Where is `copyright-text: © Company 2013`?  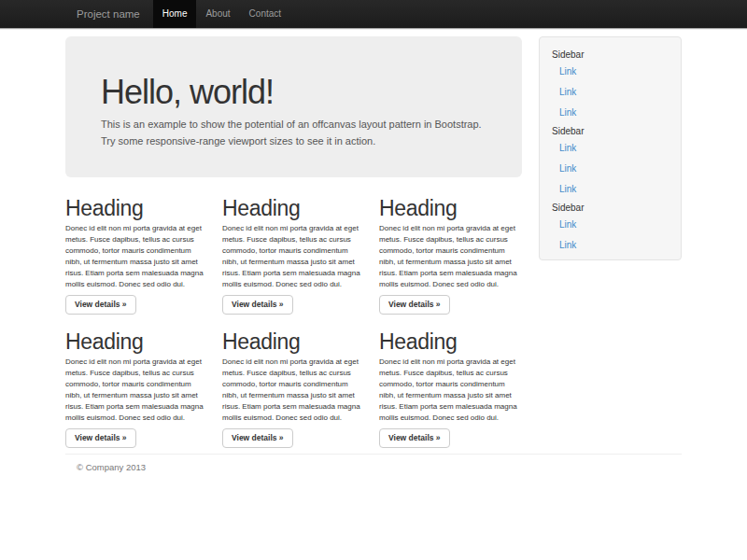
copyright-text: © Company 2013 is located at coordinates (374, 467).